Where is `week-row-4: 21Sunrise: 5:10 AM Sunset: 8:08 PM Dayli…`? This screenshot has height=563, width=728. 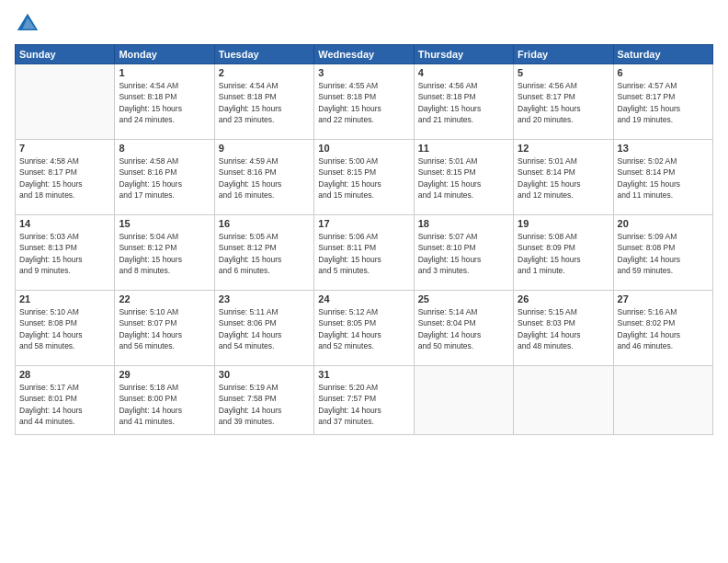 week-row-4: 21Sunrise: 5:10 AM Sunset: 8:08 PM Dayli… is located at coordinates (364, 328).